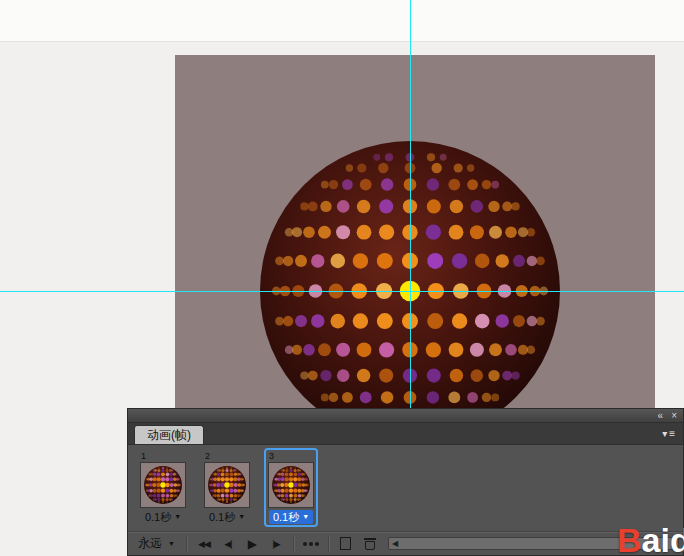  What do you see at coordinates (150, 544) in the screenshot?
I see `loop-label: 永远` at bounding box center [150, 544].